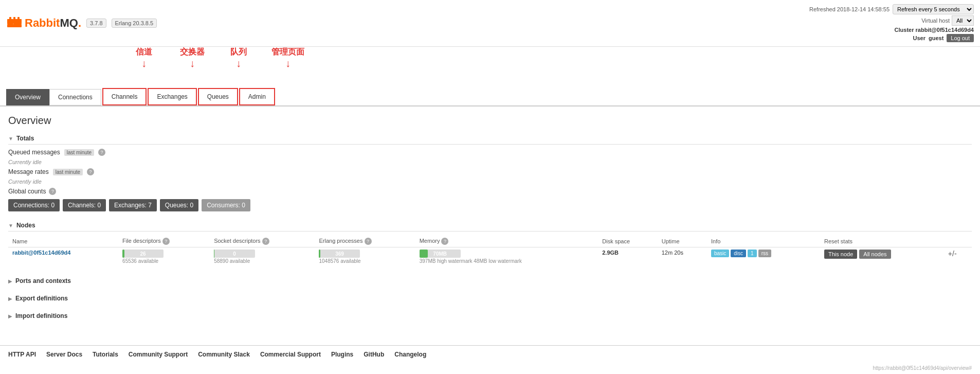 The width and height of the screenshot is (980, 374). I want to click on nav: Overview Connections Channels Exchanges …, so click(490, 97).